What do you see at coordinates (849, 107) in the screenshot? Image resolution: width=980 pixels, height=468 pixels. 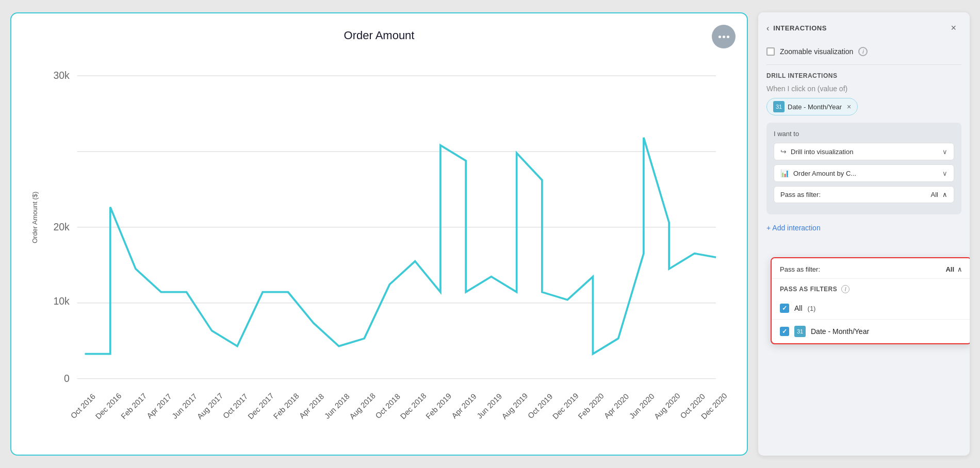 I see `date-tag-close-button: ×` at bounding box center [849, 107].